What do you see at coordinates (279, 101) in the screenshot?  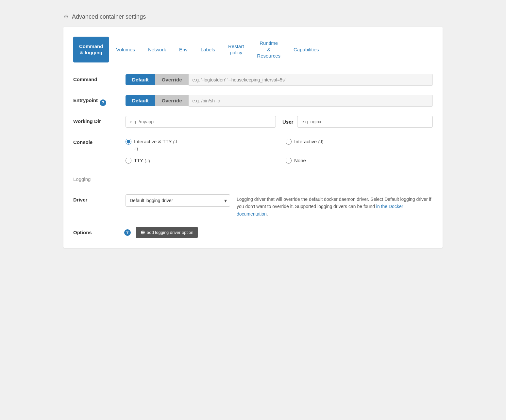 I see `entrypoint-control: Default Override` at bounding box center [279, 101].